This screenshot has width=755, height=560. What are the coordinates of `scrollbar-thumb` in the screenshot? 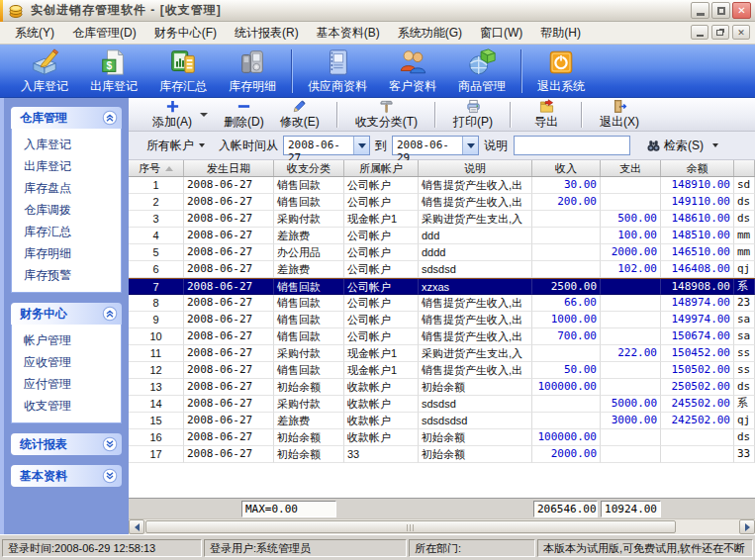 It's located at (411, 526).